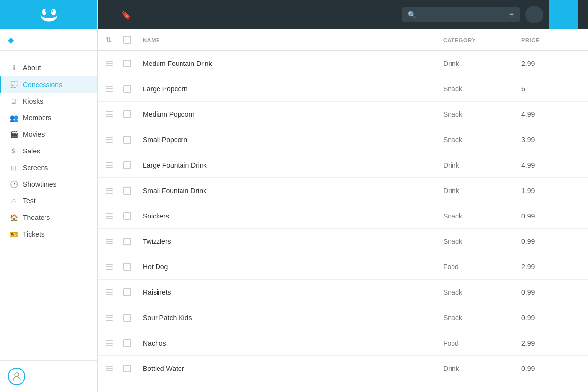 This screenshot has height=392, width=588. I want to click on search-icon: 🔍, so click(412, 15).